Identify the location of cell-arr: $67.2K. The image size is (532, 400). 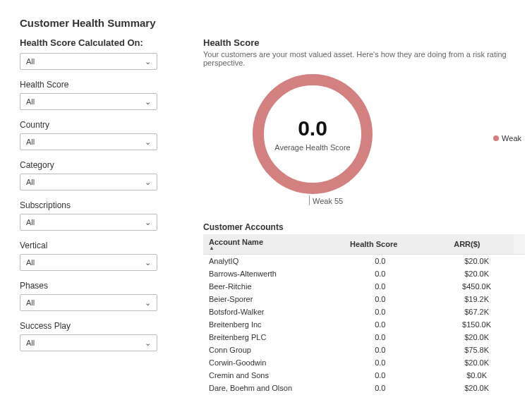
(477, 312).